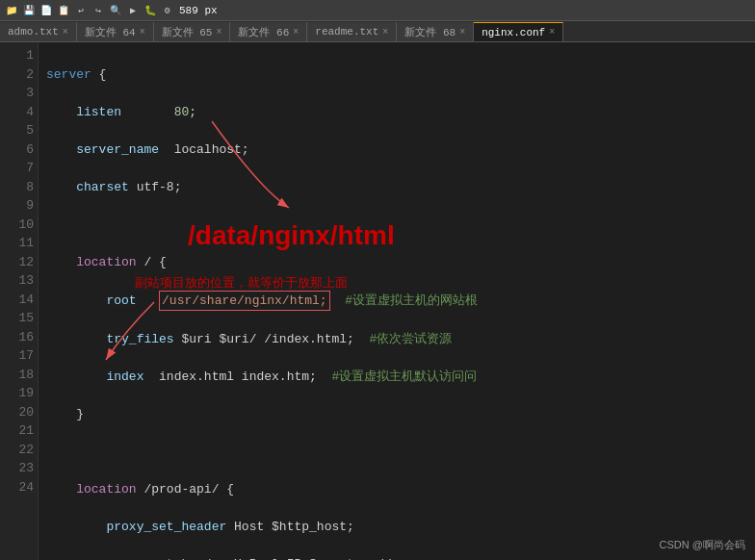 The width and height of the screenshot is (755, 560). What do you see at coordinates (397, 415) in the screenshot?
I see `code-line-10: }` at bounding box center [397, 415].